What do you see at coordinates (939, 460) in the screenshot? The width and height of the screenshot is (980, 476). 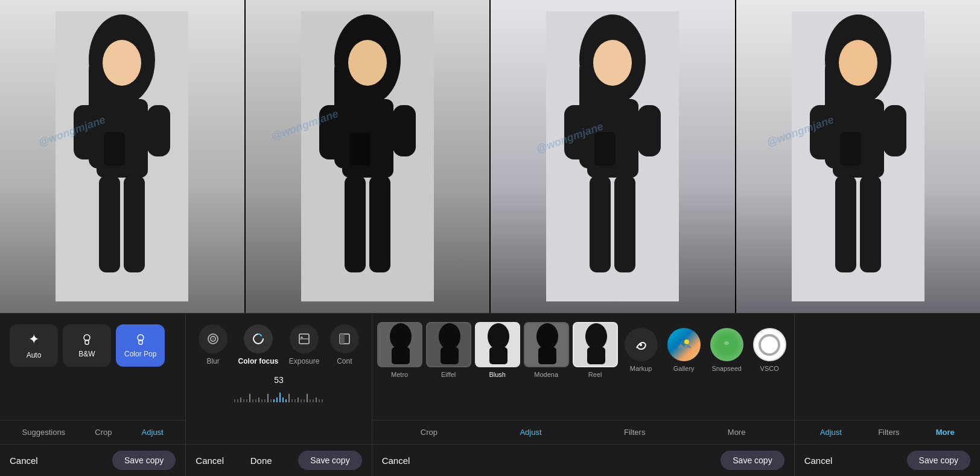 I see `save-button-4: Save copy` at bounding box center [939, 460].